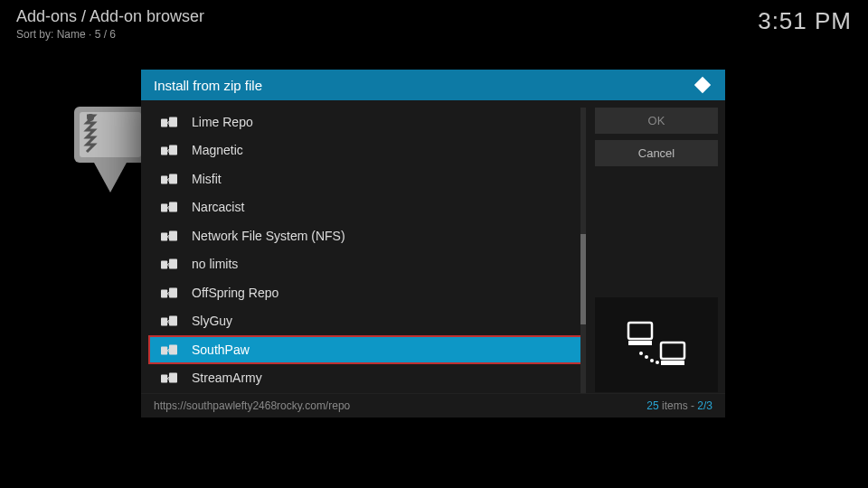 The width and height of the screenshot is (868, 488). What do you see at coordinates (433, 405) in the screenshot?
I see `dialog-footer: https://southpawlefty2468rocky.com/repo …` at bounding box center [433, 405].